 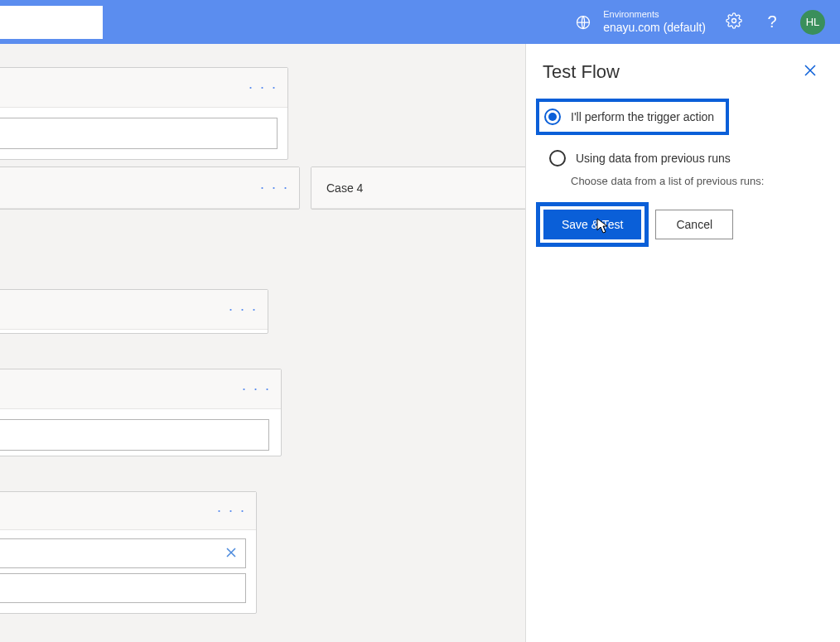 What do you see at coordinates (51, 22) in the screenshot?
I see `brand-placeholder` at bounding box center [51, 22].